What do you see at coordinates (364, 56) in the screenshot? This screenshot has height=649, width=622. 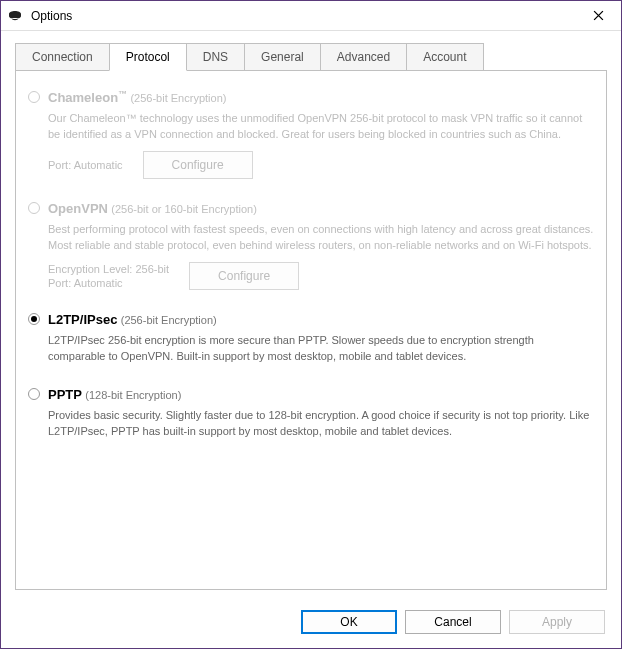 I see `tab-advanced: Advanced` at bounding box center [364, 56].